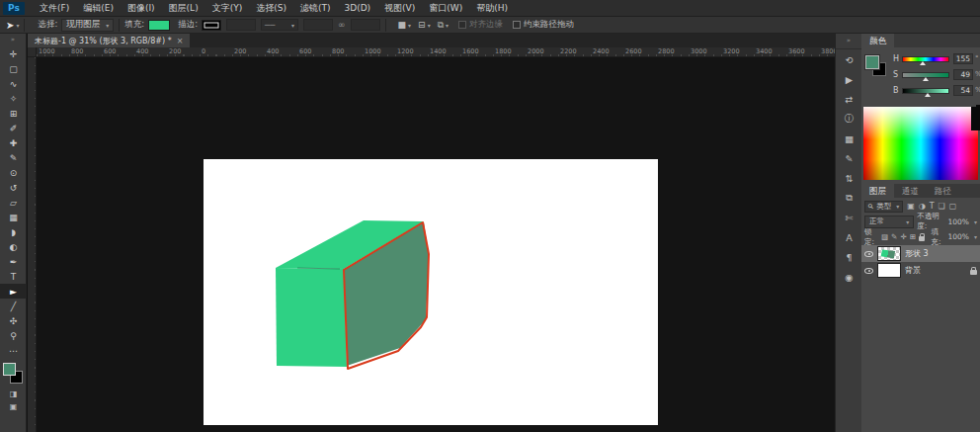 This screenshot has width=980, height=432. I want to click on dock-panel-button: ▦, so click(850, 138).